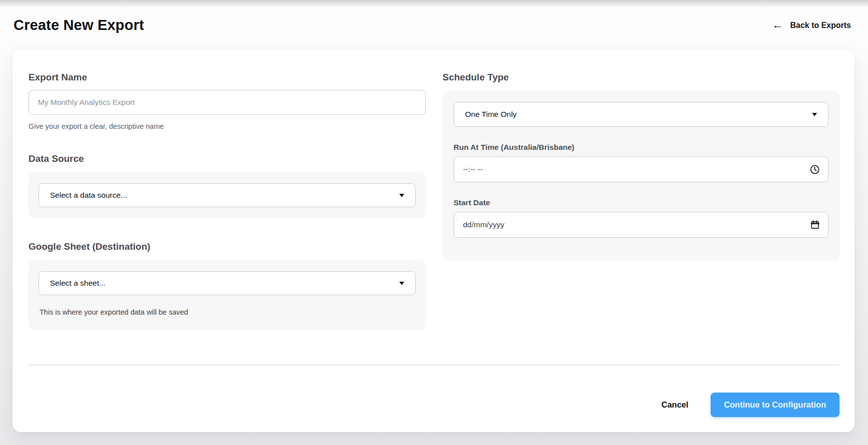 The width and height of the screenshot is (868, 445). Describe the element at coordinates (642, 218) in the screenshot. I see `start-date-group: Start Date dd/mm/yyyy` at that location.